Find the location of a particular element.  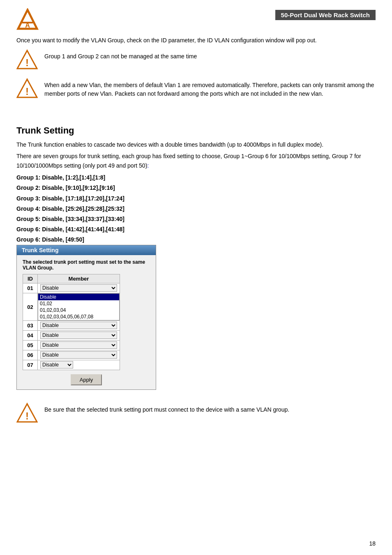

group-item-3: Group 3: Disable, [17:18],[17:20],[17:24… is located at coordinates (196, 199).